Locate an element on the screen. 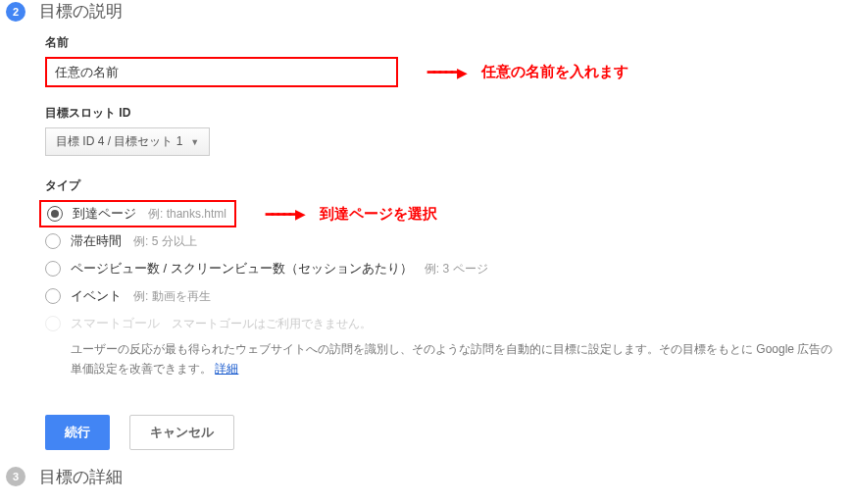  goal-slot-dropdown: 目標 ID 4 / 目標セット 1 ▼ is located at coordinates (127, 141).